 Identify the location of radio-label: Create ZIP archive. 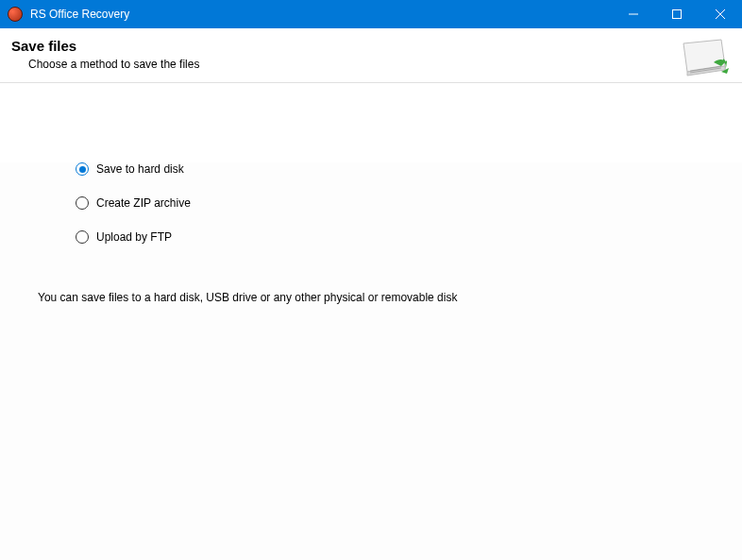
(143, 203).